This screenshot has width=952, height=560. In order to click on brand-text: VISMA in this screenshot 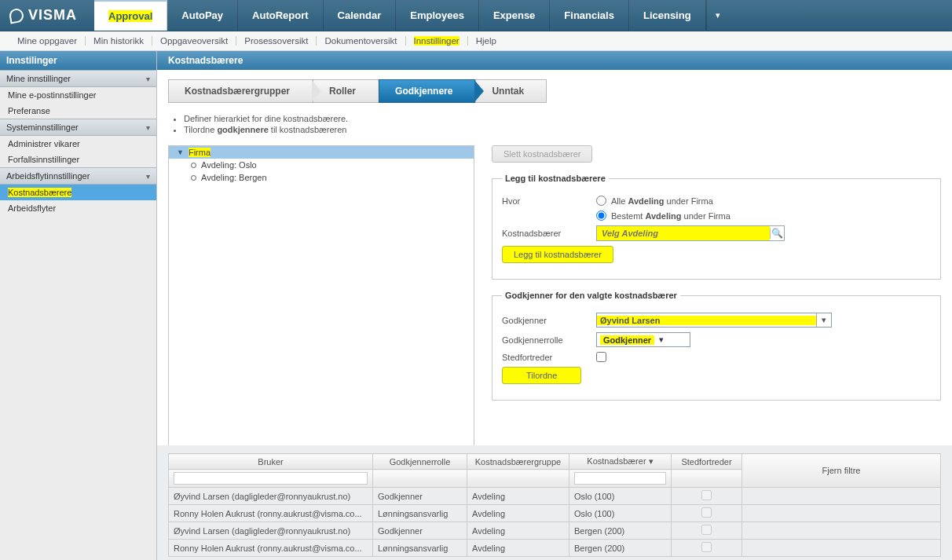, I will do `click(53, 16)`.